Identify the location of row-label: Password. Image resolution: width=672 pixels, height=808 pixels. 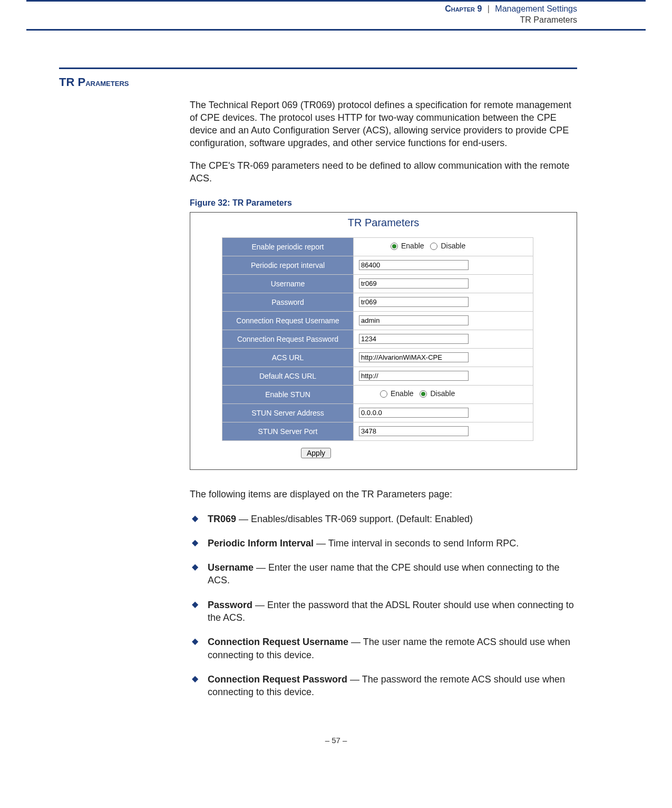
(288, 302).